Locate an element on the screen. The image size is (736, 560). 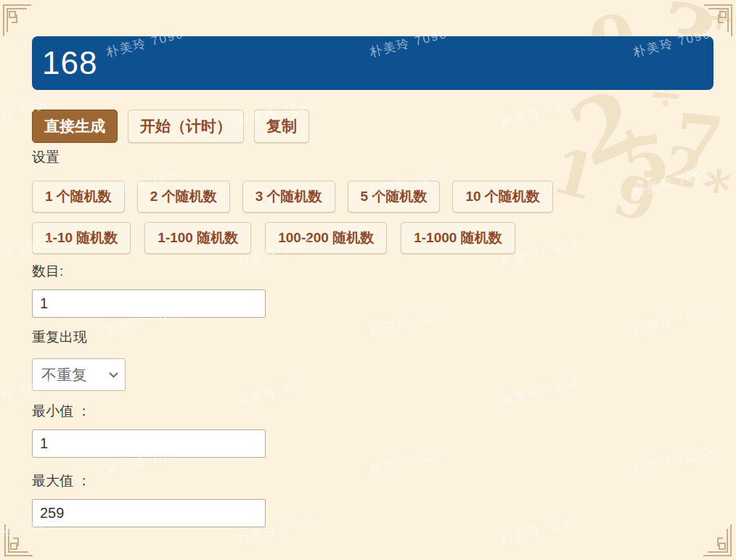
result-display: 168 is located at coordinates (373, 63).